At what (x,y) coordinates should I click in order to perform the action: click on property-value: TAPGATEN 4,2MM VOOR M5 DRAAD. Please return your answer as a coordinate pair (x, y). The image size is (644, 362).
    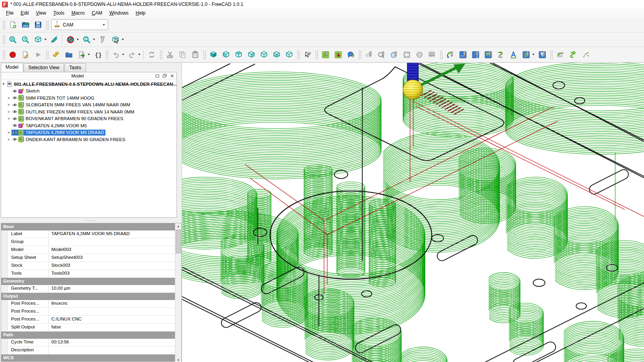
    Looking at the image, I should click on (112, 234).